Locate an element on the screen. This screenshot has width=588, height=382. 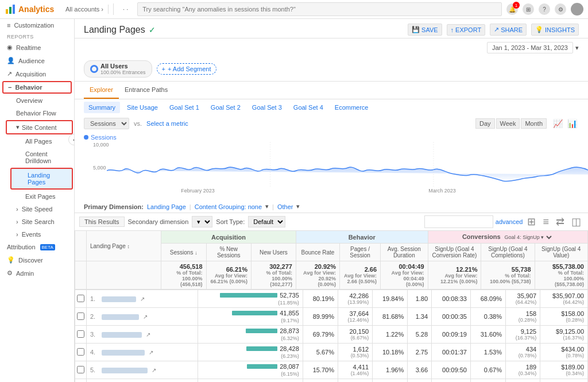
date-range-picker: Jan 1, 2023 - Mar 31, 2023 is located at coordinates (530, 48).